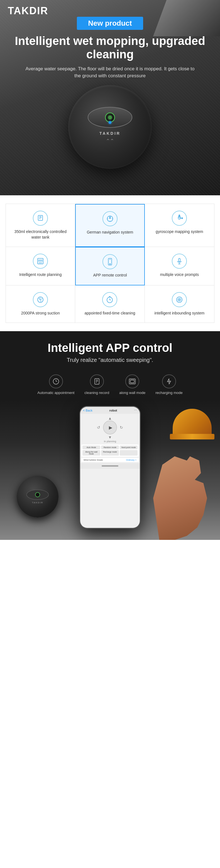  I want to click on hand-shape, so click(184, 498).